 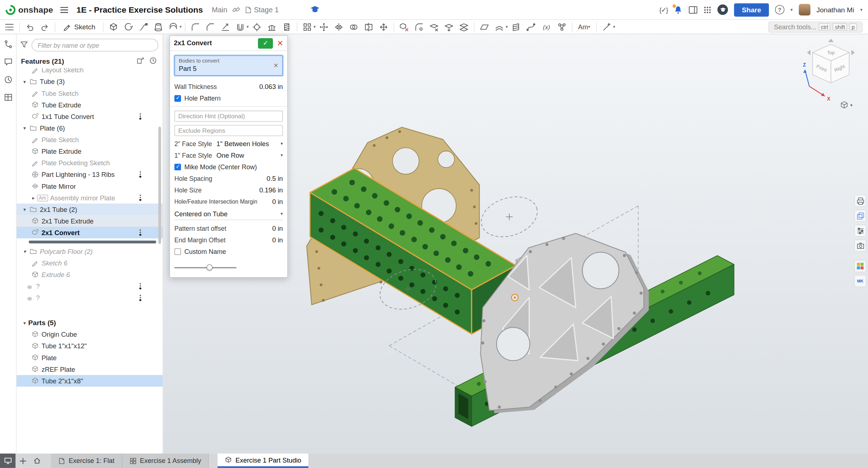 What do you see at coordinates (507, 27) in the screenshot?
I see `surface-group-caret-icon: ▾` at bounding box center [507, 27].